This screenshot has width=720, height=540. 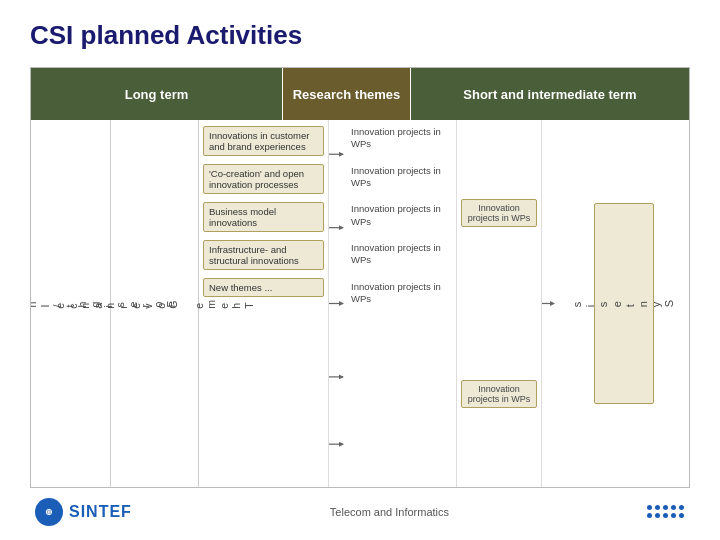 What do you see at coordinates (624, 304) in the screenshot?
I see `synthesis-box: Syntesis` at bounding box center [624, 304].